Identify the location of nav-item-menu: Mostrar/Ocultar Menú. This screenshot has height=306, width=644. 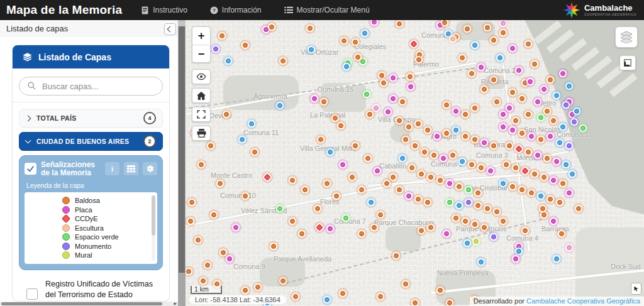
(327, 10).